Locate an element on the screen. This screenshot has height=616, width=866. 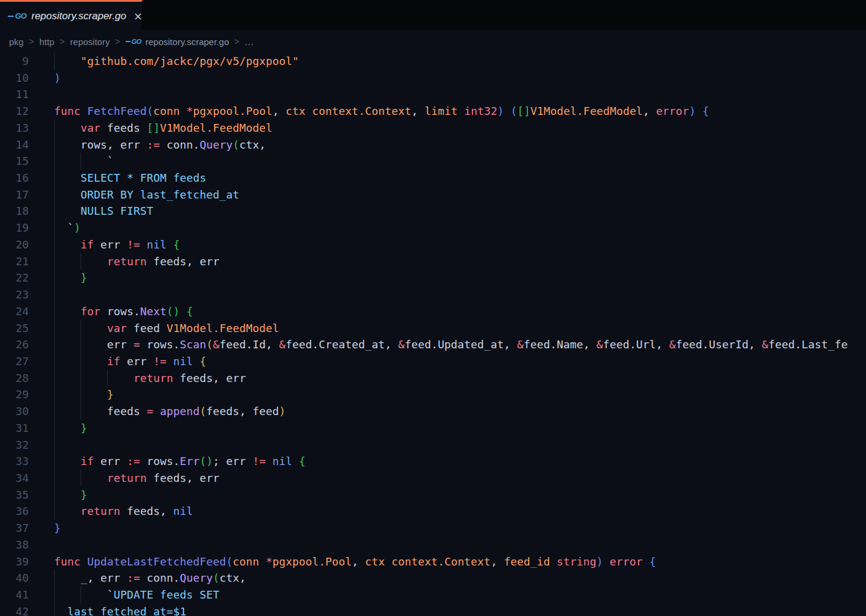
code-line: 12func FetchFeed(conn *pgxpool.Pool, ctx… is located at coordinates (433, 111).